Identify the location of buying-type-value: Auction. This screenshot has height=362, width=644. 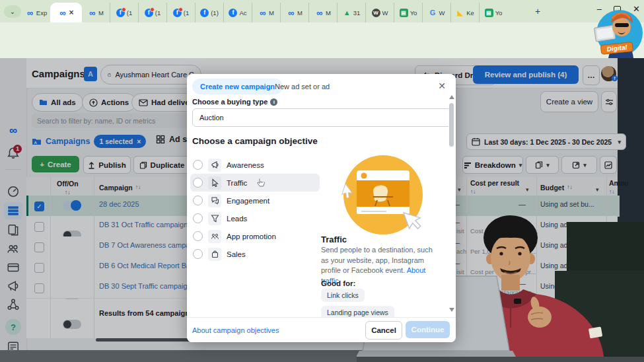
(211, 118).